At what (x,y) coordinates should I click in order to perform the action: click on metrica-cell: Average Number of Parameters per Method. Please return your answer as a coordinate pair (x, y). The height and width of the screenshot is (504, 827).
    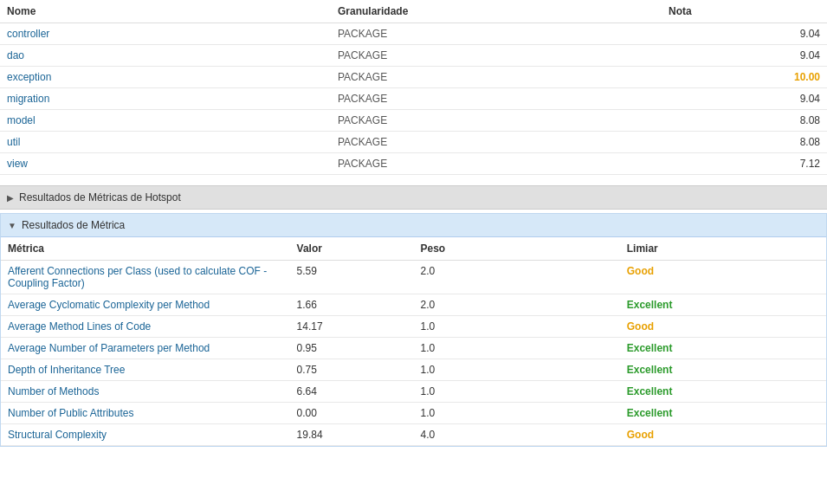
    Looking at the image, I should click on (145, 348).